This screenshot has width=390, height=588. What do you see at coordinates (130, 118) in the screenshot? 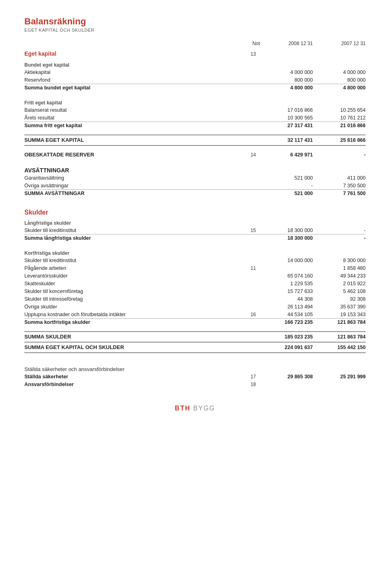
I see `arets-resultat-label: Årets resultat` at bounding box center [130, 118].